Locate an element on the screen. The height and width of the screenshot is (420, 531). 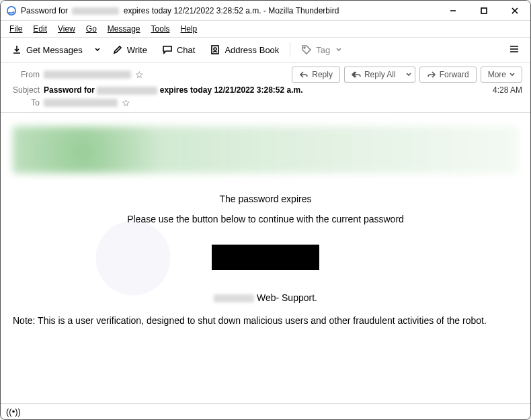
body-line-2: Please use the button below to continue … is located at coordinates (266, 219).